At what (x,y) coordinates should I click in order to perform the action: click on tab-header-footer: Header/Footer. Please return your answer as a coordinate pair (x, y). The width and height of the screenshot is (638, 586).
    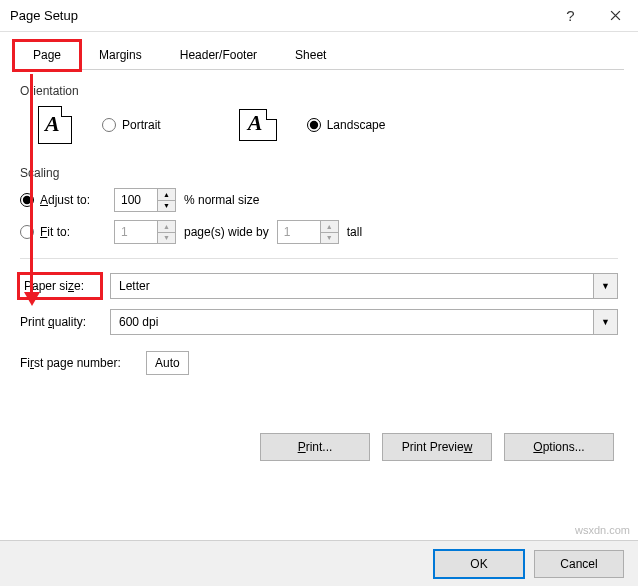
    Looking at the image, I should click on (218, 56).